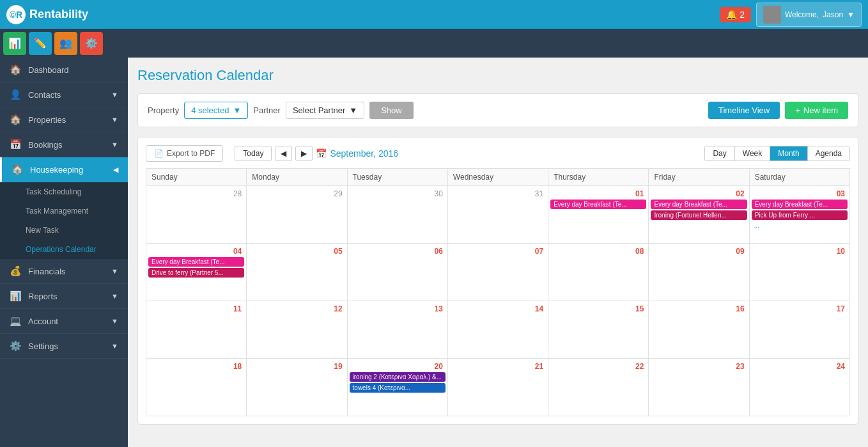 This screenshot has width=868, height=447. I want to click on sidebar-item-financials: 💰 Financials ▼, so click(64, 271).